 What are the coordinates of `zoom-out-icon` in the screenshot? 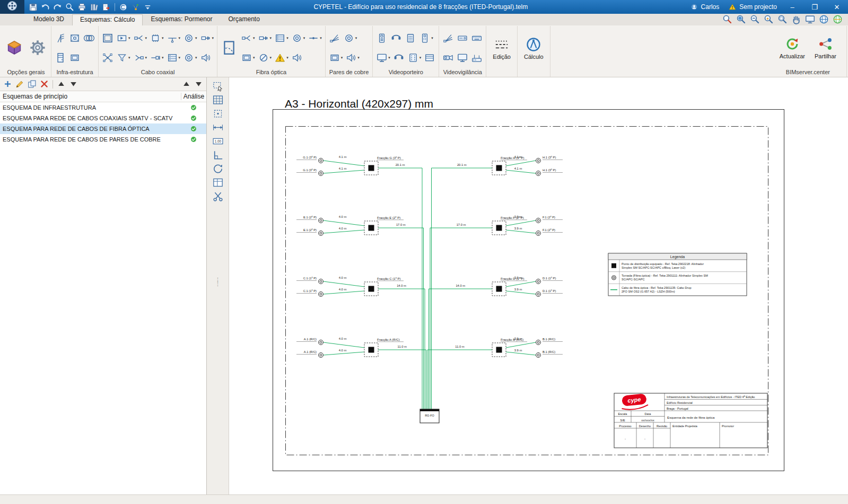 It's located at (755, 19).